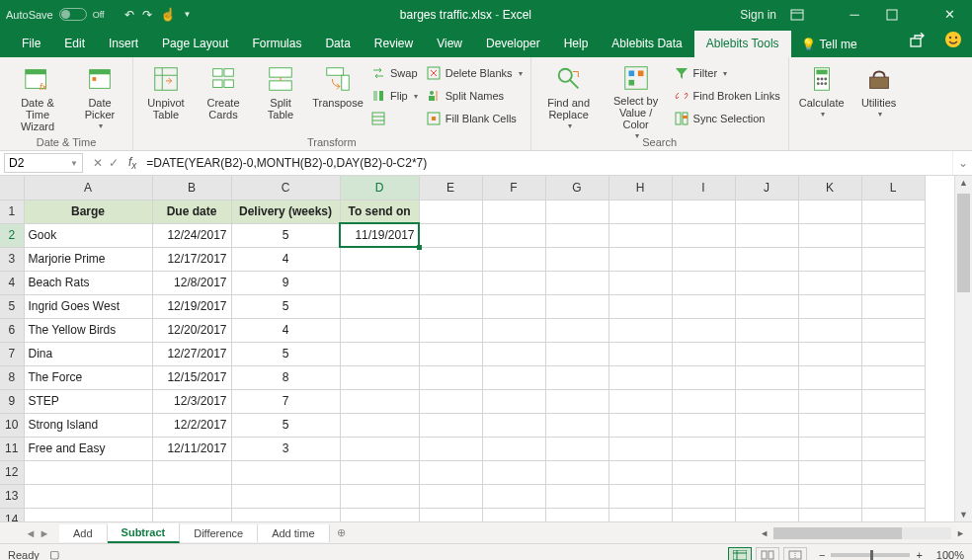 This screenshot has height=560, width=972. What do you see at coordinates (192, 472) in the screenshot?
I see `cell-B12` at bounding box center [192, 472].